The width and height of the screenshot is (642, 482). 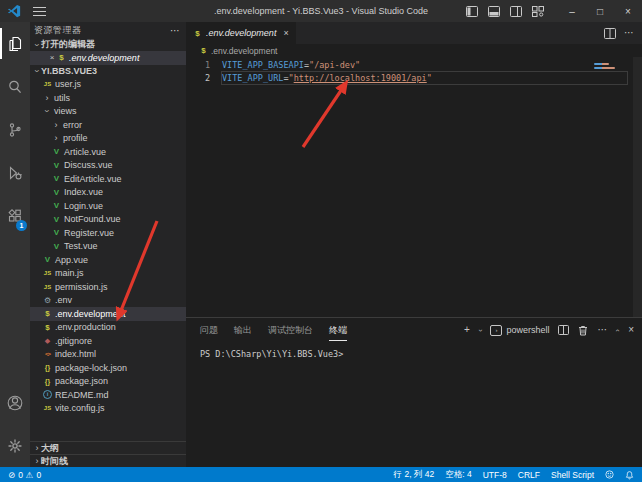 I want to click on panel-more-actions-icon: ⋯, so click(x=602, y=330).